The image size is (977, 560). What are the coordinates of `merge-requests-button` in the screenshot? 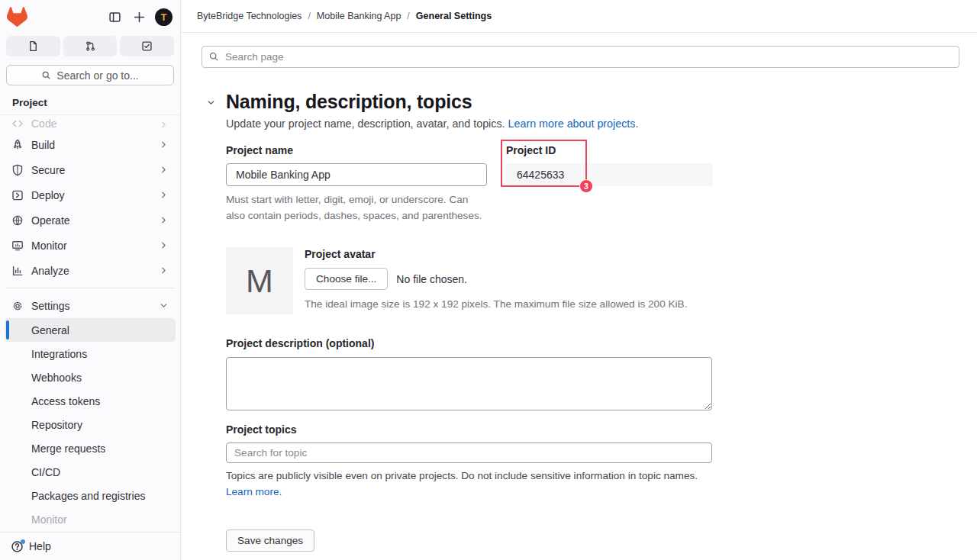 It's located at (90, 46).